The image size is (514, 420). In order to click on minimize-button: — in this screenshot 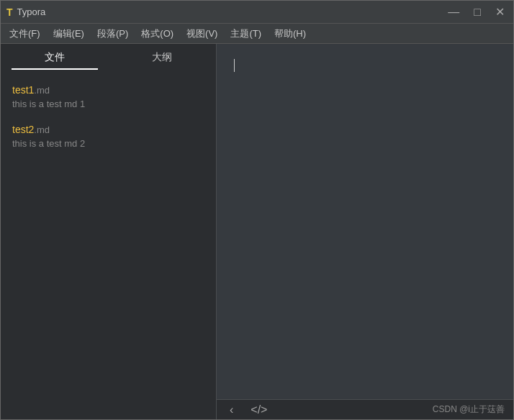, I will do `click(454, 12)`.